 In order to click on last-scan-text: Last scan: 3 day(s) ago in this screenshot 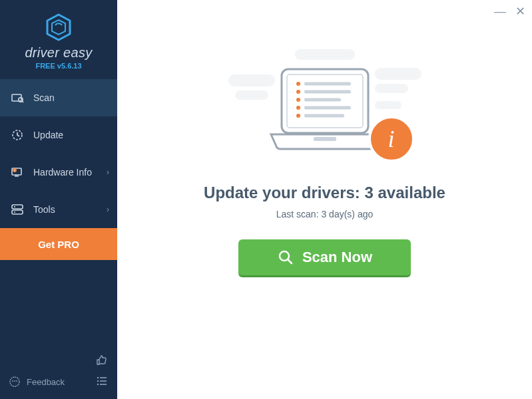, I will do `click(325, 214)`.